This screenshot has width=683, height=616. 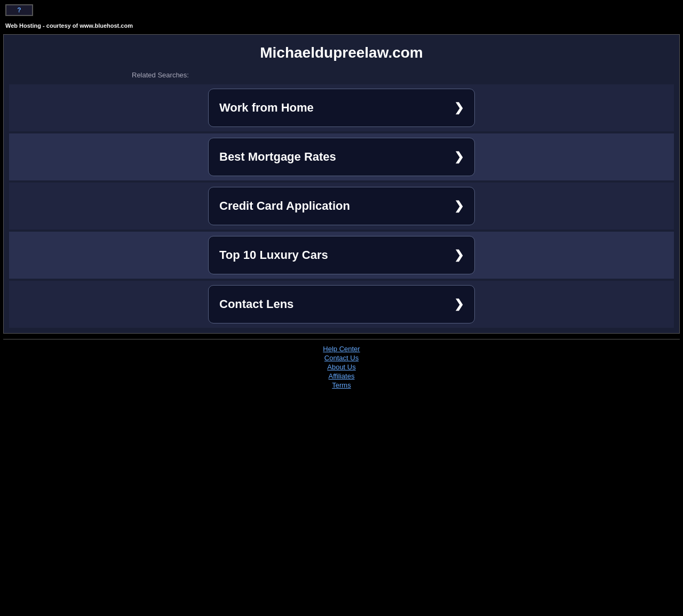 What do you see at coordinates (342, 385) in the screenshot?
I see `footer-link-terms: Terms` at bounding box center [342, 385].